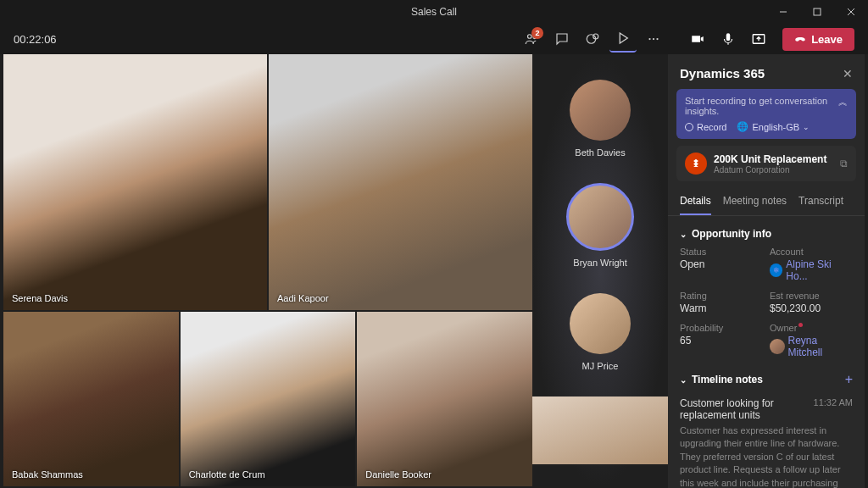 The width and height of the screenshot is (868, 488). Describe the element at coordinates (851, 12) in the screenshot. I see `close-icon` at that location.